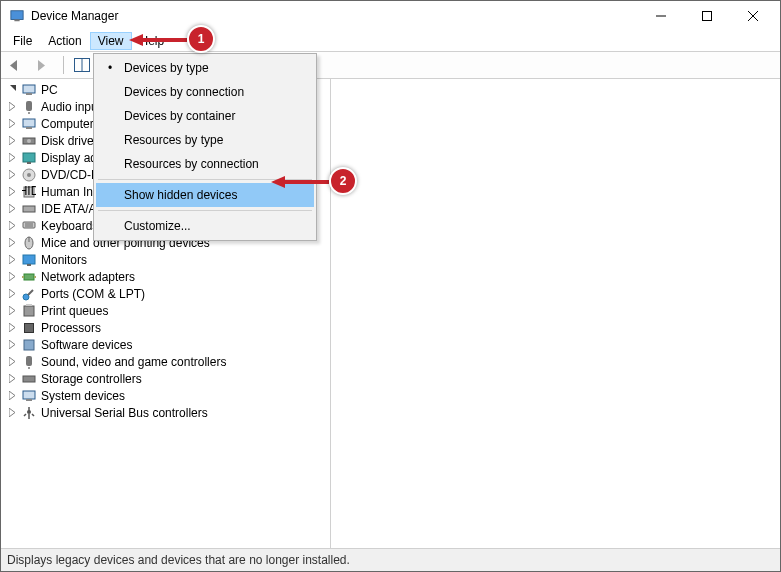 The height and width of the screenshot is (572, 781). I want to click on maximize-button, so click(707, 16).